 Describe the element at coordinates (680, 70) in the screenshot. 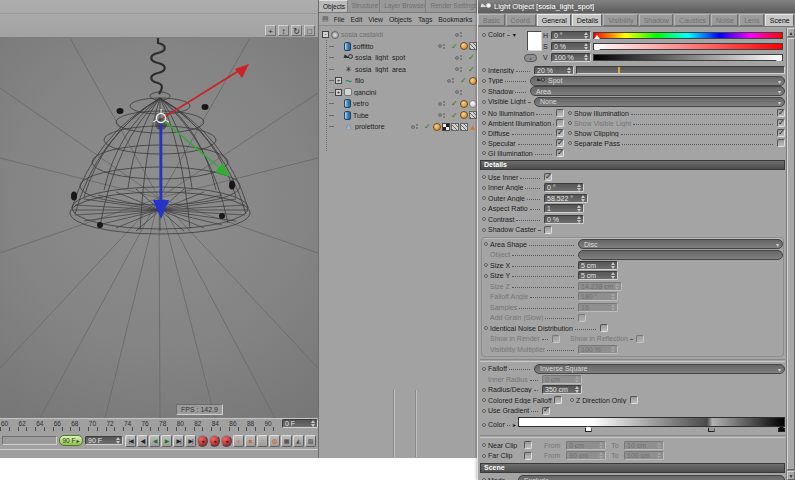

I see `intensity-slider` at that location.